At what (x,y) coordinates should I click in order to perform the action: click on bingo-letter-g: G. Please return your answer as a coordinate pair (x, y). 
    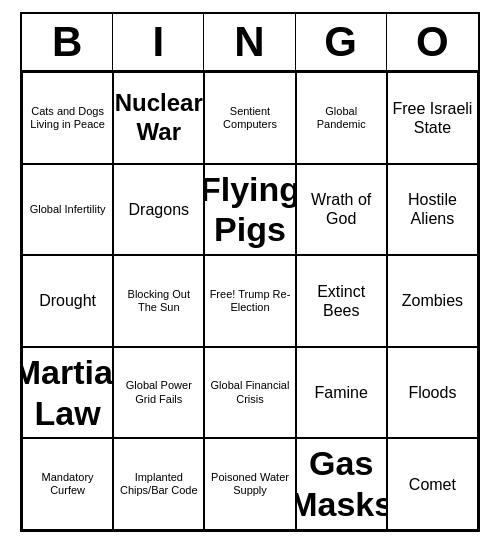
    Looking at the image, I should click on (342, 42).